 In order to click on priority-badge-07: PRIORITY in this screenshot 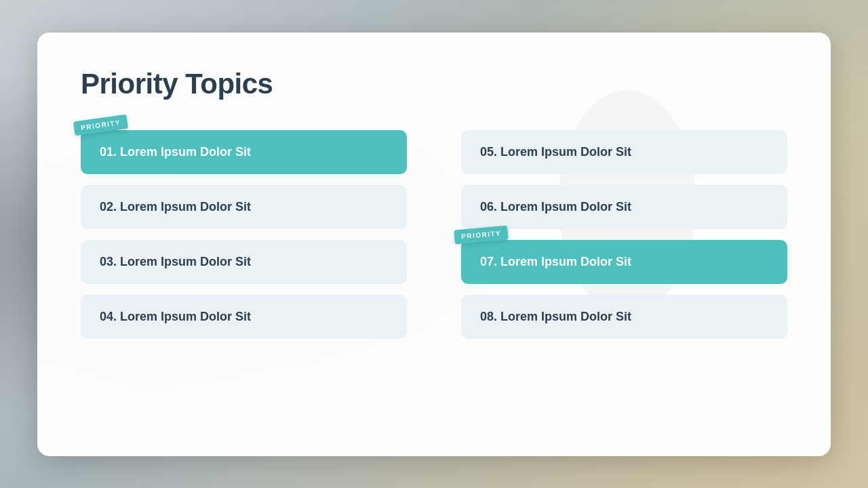, I will do `click(481, 235)`.